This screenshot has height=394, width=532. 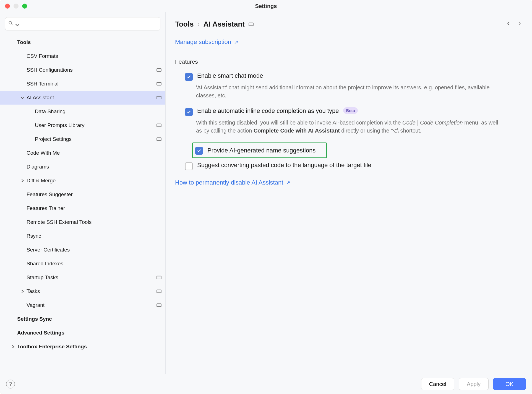 I want to click on breadcrumb: Tools › AI Assistant, so click(x=349, y=24).